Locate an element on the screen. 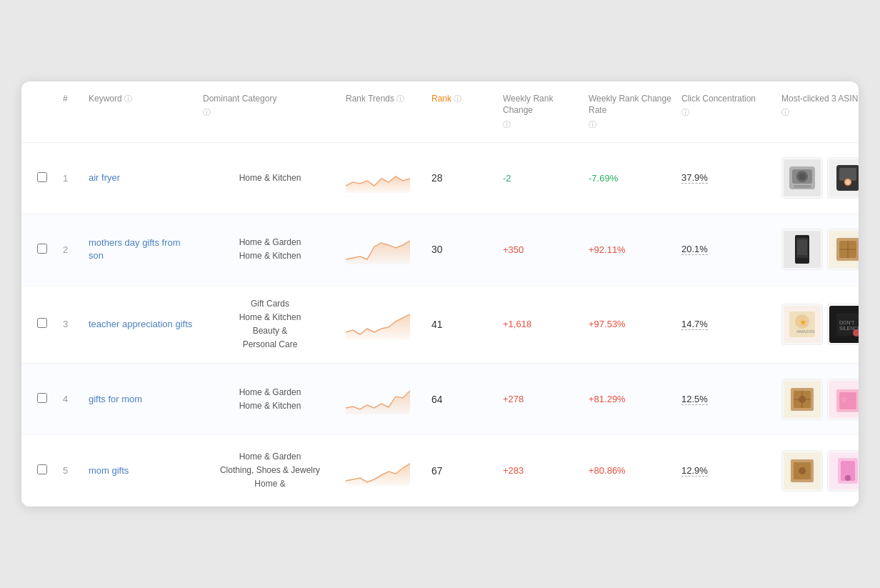 Image resolution: width=880 pixels, height=588 pixels. svg-text: AMAZON is located at coordinates (806, 332).